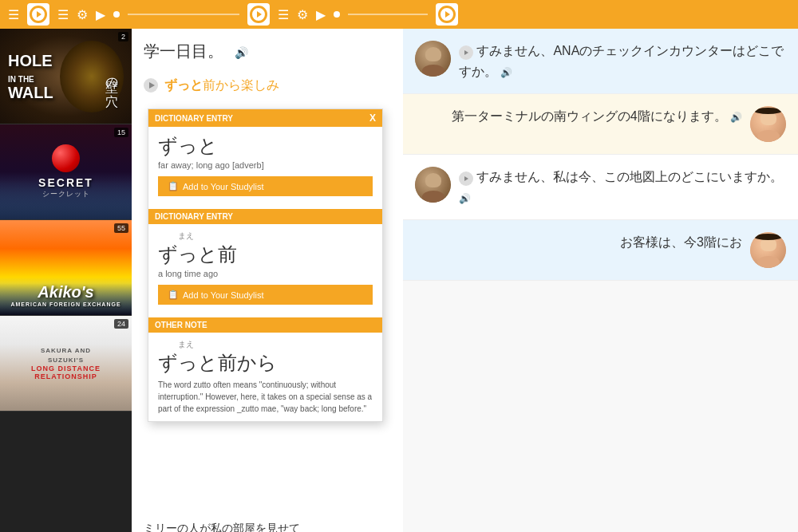 This screenshot has width=798, height=532. What do you see at coordinates (184, 85) in the screenshot?
I see `highlight-zutto: ずっと` at bounding box center [184, 85].